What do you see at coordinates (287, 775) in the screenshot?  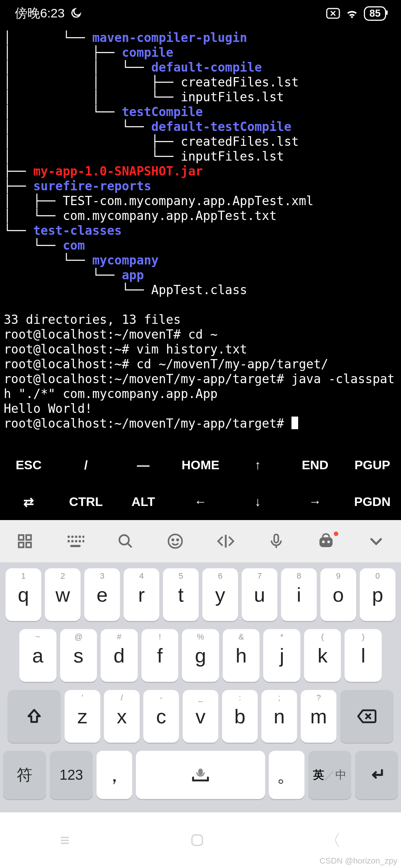 I see `period-key: 。` at bounding box center [287, 775].